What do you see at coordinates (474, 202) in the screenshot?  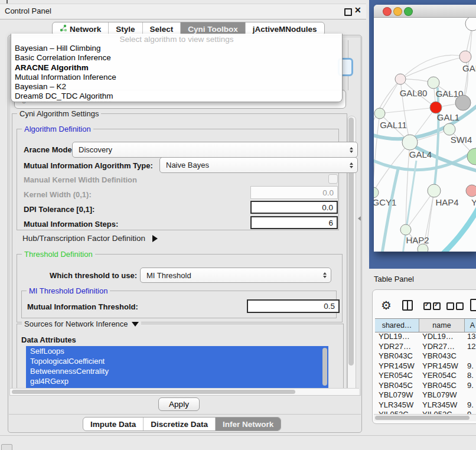 I see `network-node-label: Y` at bounding box center [474, 202].